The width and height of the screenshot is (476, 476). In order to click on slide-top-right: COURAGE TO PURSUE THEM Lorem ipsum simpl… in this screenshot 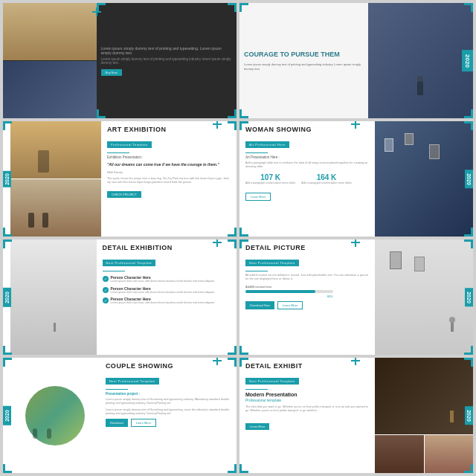, I will do `click(356, 61)`.